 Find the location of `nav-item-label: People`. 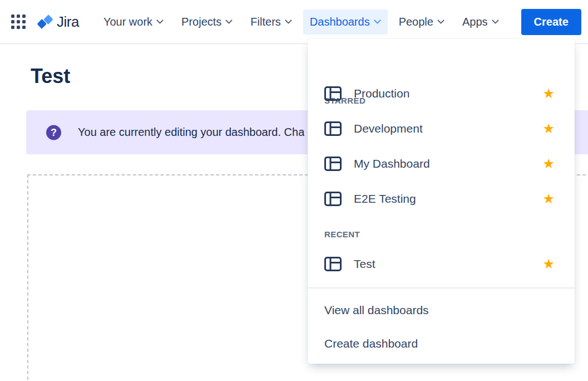

nav-item-label: People is located at coordinates (416, 22).